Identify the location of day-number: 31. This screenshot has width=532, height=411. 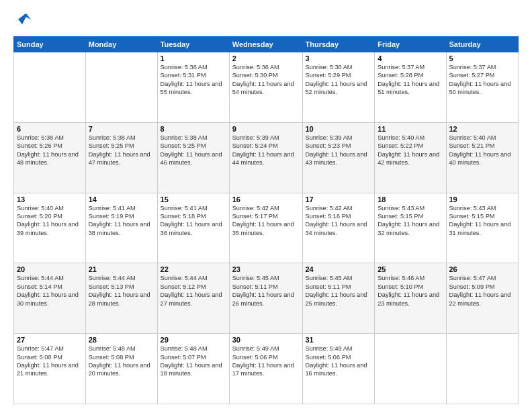
(339, 340).